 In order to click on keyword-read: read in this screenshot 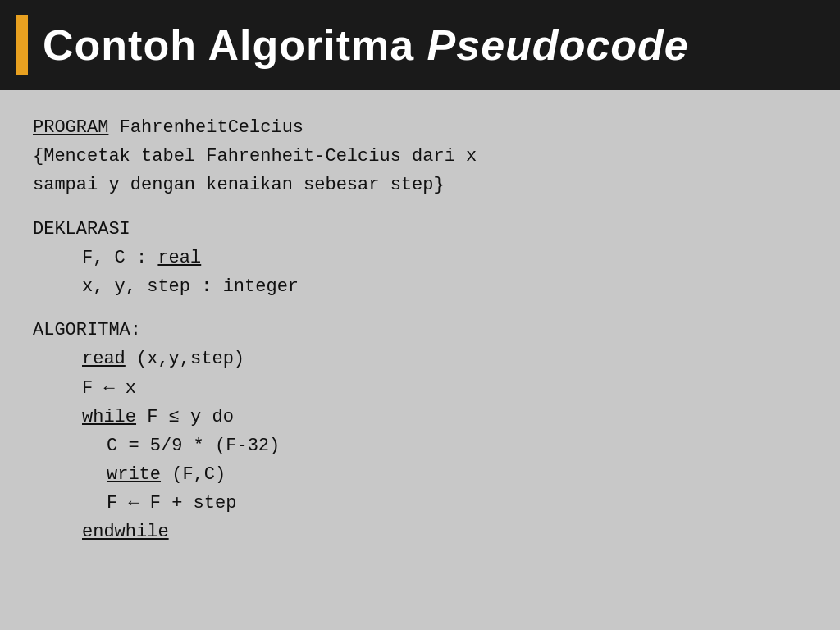, I will do `click(103, 359)`.